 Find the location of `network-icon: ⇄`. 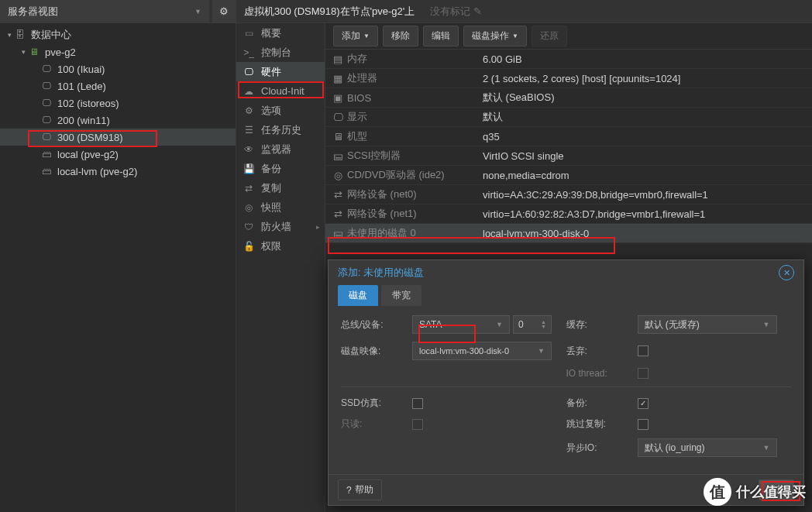

network-icon: ⇄ is located at coordinates (338, 195).